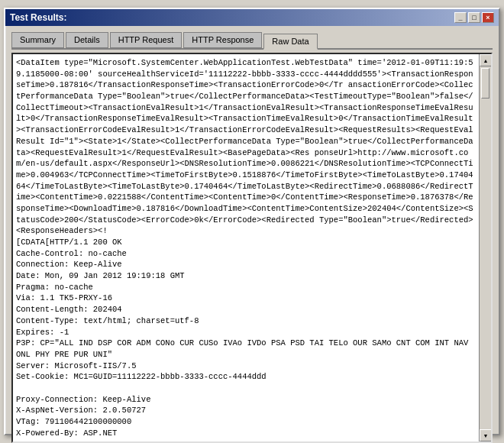 This screenshot has height=443, width=504. What do you see at coordinates (87, 40) in the screenshot?
I see `tab-details: Details` at bounding box center [87, 40].